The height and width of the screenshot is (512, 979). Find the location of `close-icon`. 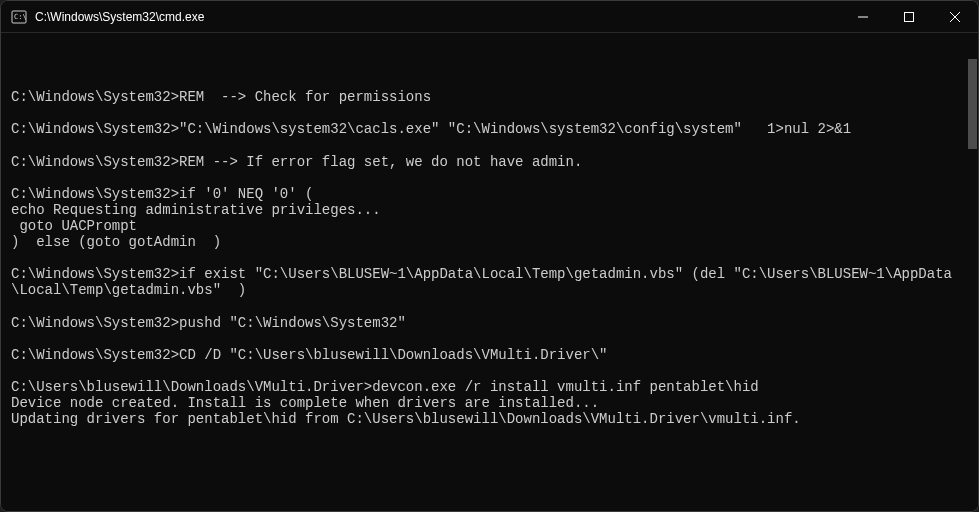

close-icon is located at coordinates (955, 17).